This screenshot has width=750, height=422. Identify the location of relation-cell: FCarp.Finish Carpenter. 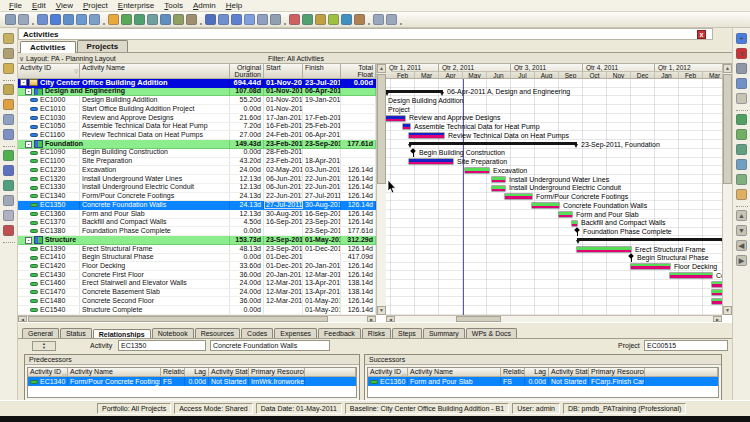
(617, 382).